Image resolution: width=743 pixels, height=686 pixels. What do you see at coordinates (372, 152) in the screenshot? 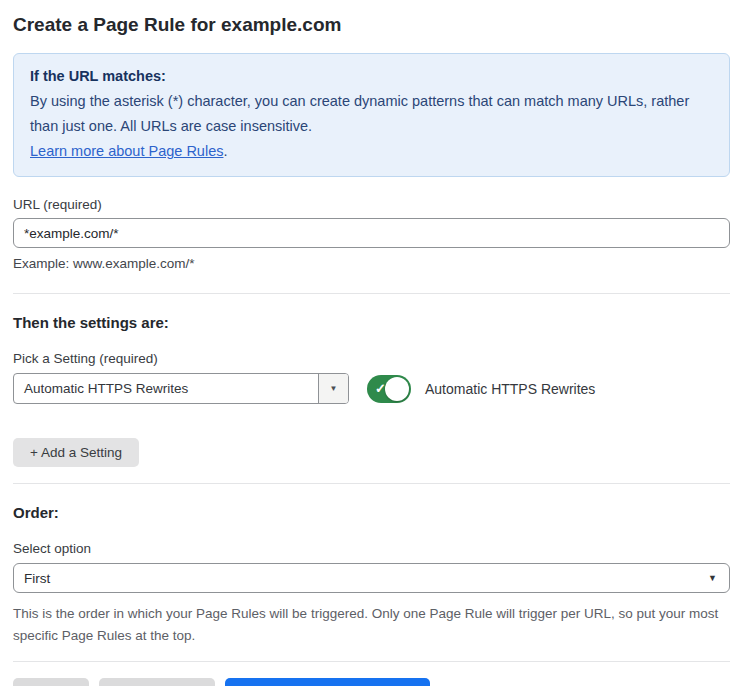
I see `notice-link-line: Learn more about Page Rules.` at bounding box center [372, 152].